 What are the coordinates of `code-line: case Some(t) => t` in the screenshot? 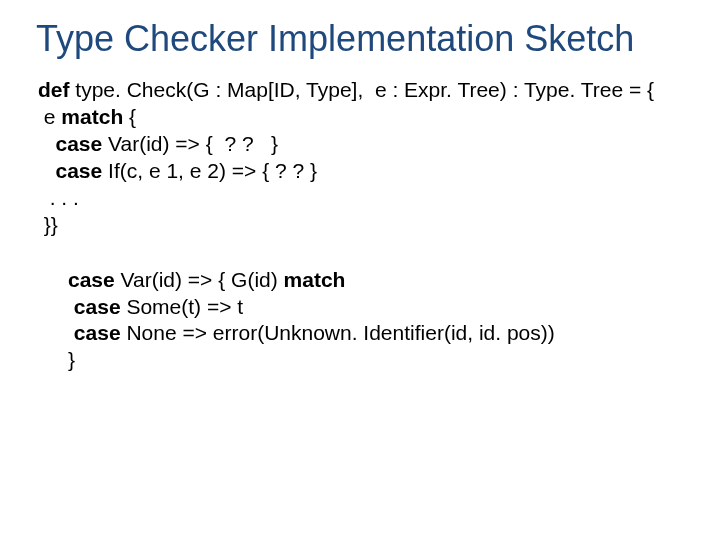 It's located at (379, 308).